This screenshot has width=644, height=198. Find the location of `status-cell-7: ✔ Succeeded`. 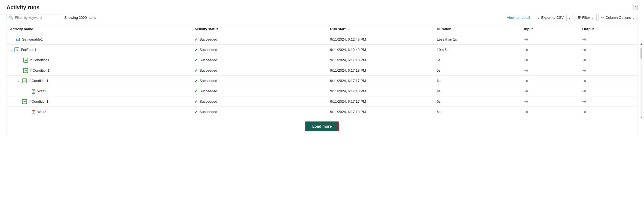

status-cell-7: ✔ Succeeded is located at coordinates (259, 102).